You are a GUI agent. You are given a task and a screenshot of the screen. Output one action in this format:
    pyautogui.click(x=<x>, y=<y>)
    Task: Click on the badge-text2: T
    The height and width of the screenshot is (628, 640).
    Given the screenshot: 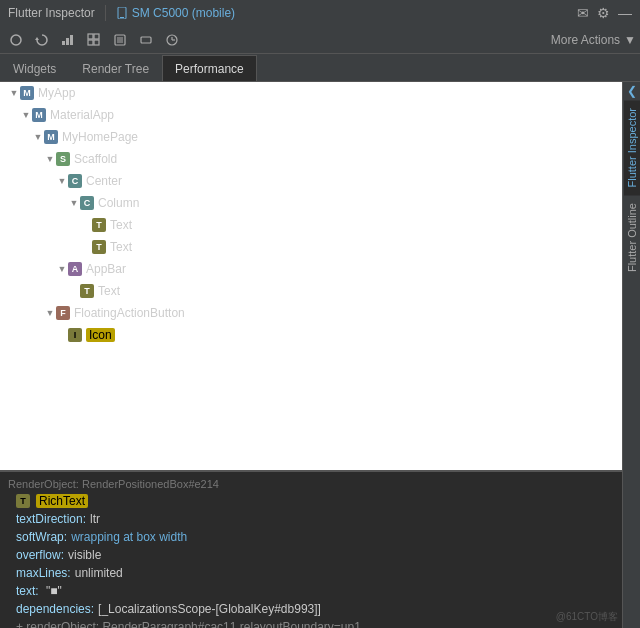 What is the action you would take?
    pyautogui.click(x=99, y=247)
    